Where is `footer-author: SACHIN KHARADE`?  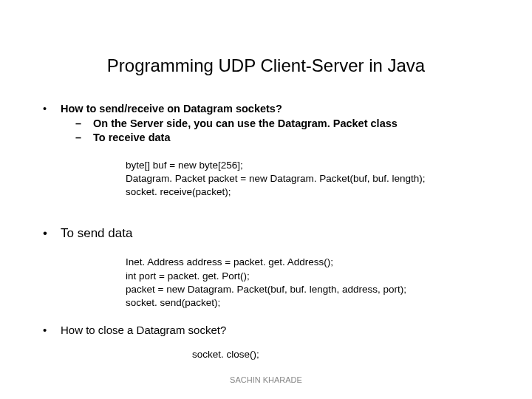 footer-author: SACHIN KHARADE is located at coordinates (266, 380).